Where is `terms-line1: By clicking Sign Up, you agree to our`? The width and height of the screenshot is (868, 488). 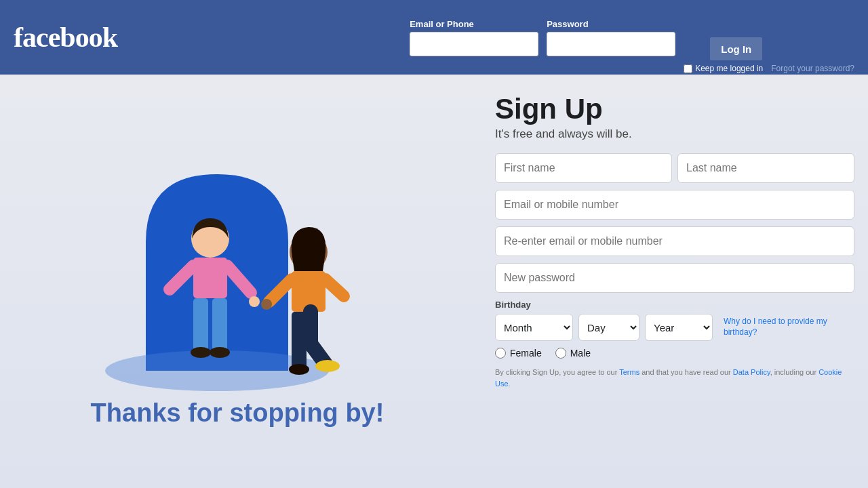 terms-line1: By clicking Sign Up, you agree to our is located at coordinates (557, 372).